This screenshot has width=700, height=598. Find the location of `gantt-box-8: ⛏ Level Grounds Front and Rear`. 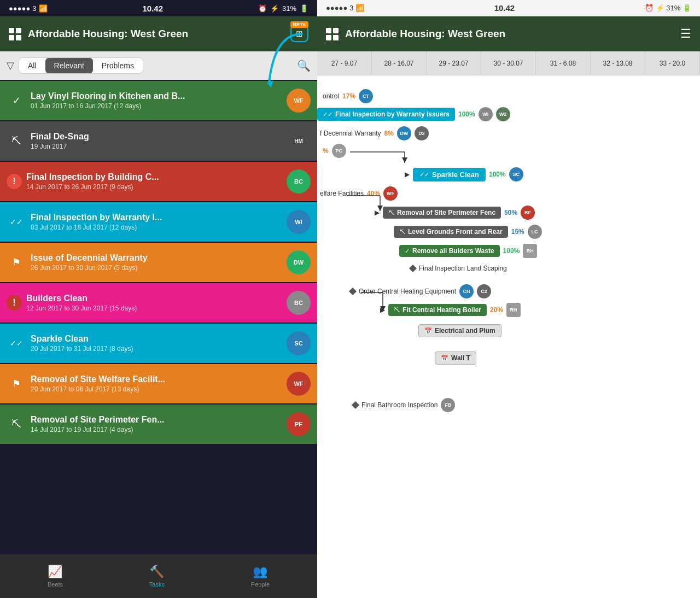

gantt-box-8: ⛏ Level Grounds Front and Rear is located at coordinates (451, 232).